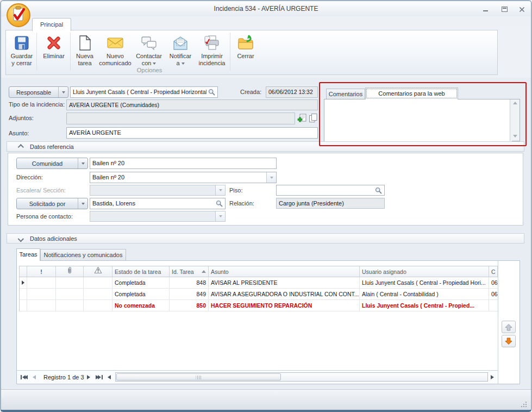  I want to click on window-title: Incidencia 534 - AVERÍA URGENTE, so click(266, 9).